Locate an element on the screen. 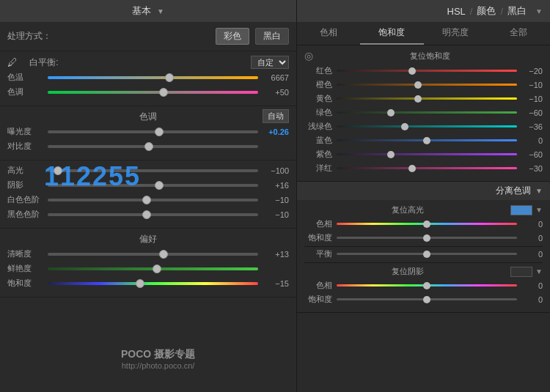 This screenshot has width=550, height=392. aqua-value: −36 is located at coordinates (529, 127).